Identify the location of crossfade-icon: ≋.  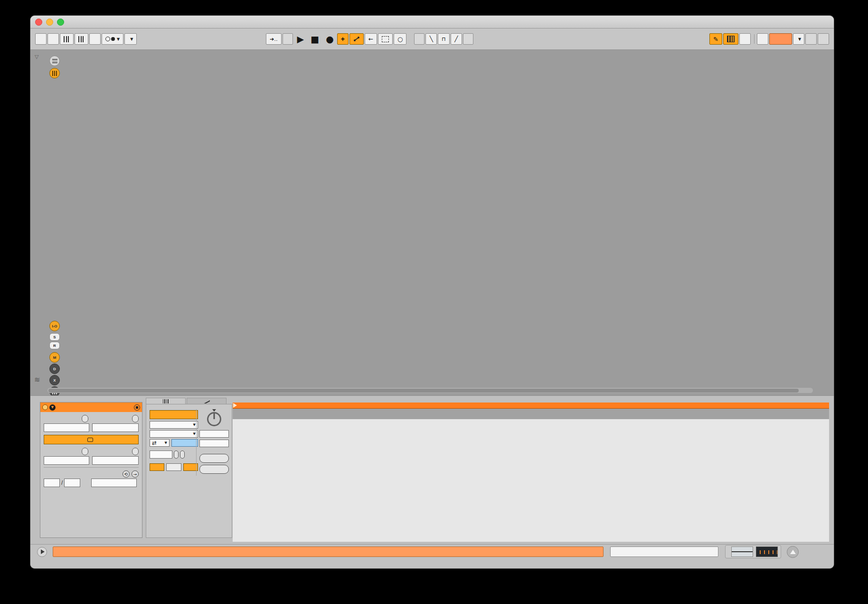
(37, 380).